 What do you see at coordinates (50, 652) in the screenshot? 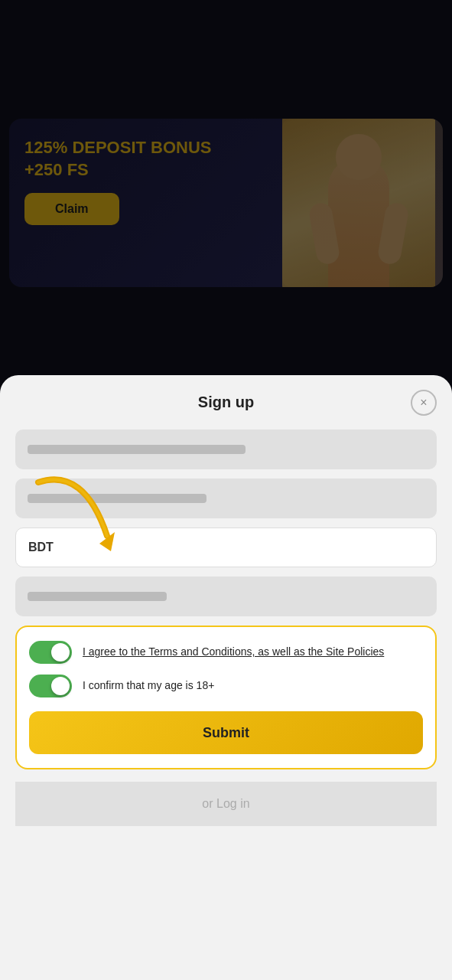
I see `terms-toggle` at bounding box center [50, 652].